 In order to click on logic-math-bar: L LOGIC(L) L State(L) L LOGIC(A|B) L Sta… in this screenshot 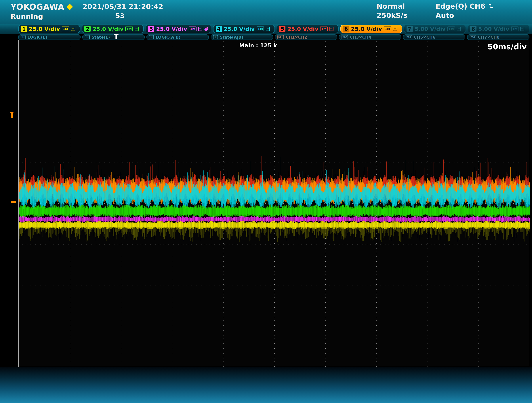, I will do `click(266, 37)`.